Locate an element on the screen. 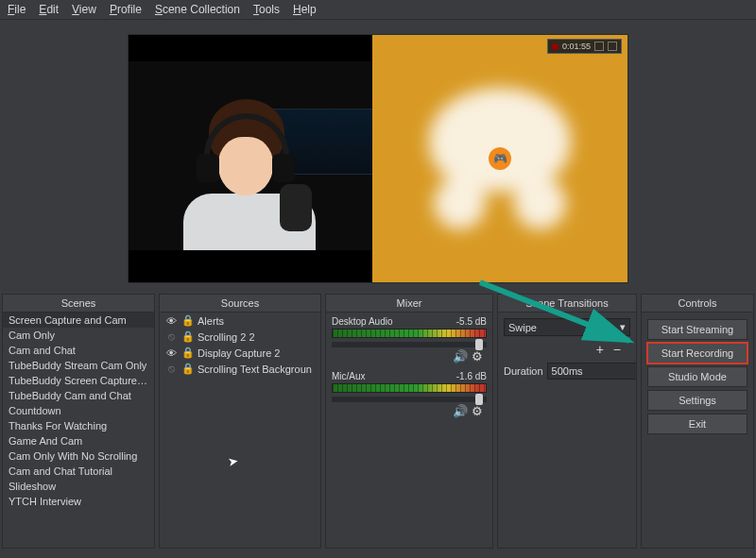 The height and width of the screenshot is (558, 756). scene-item: TubeBuddy Stream Cam Only is located at coordinates (78, 365).